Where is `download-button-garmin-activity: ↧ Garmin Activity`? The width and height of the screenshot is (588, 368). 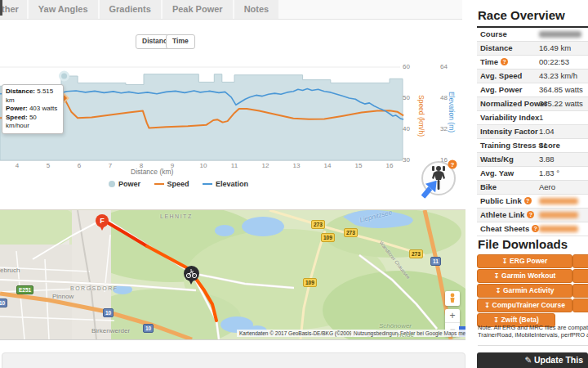
download-button-garmin-activity: ↧ Garmin Activity is located at coordinates (524, 291).